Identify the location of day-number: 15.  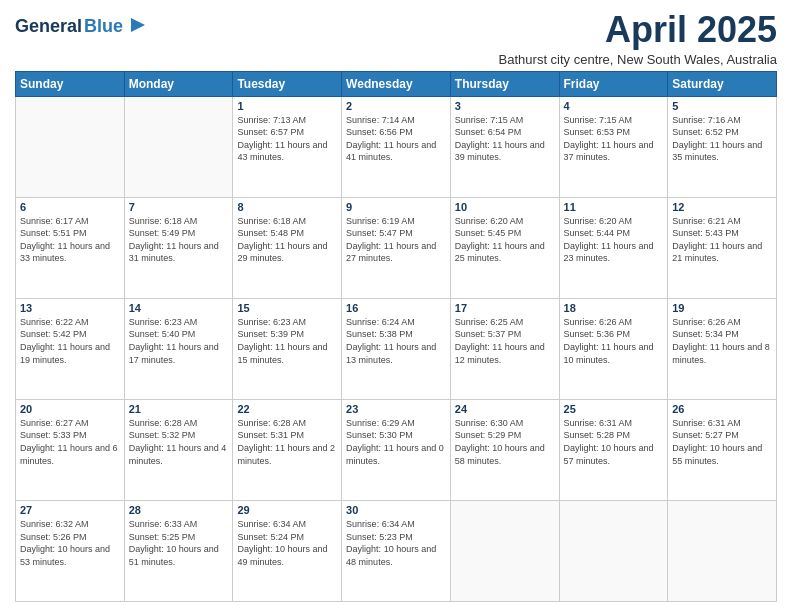
(287, 308).